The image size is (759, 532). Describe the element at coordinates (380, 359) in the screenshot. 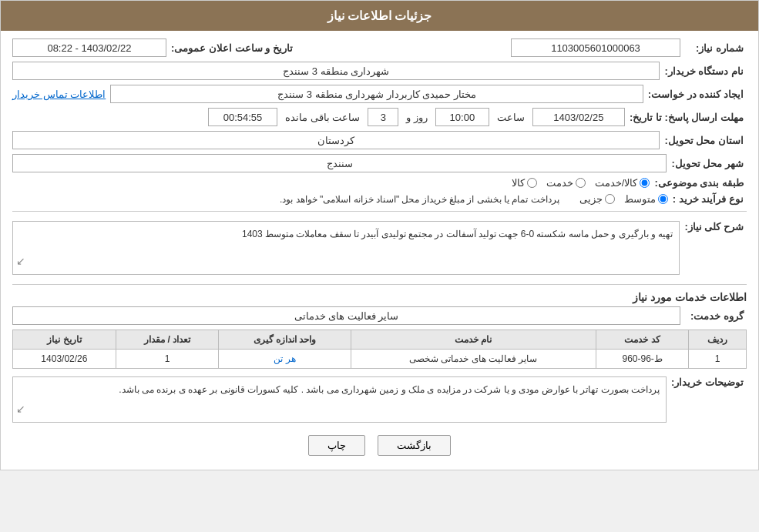

I see `table-row: 1 ط-96-960 سایر فعالیت های خدماتی شخصی ه…` at that location.